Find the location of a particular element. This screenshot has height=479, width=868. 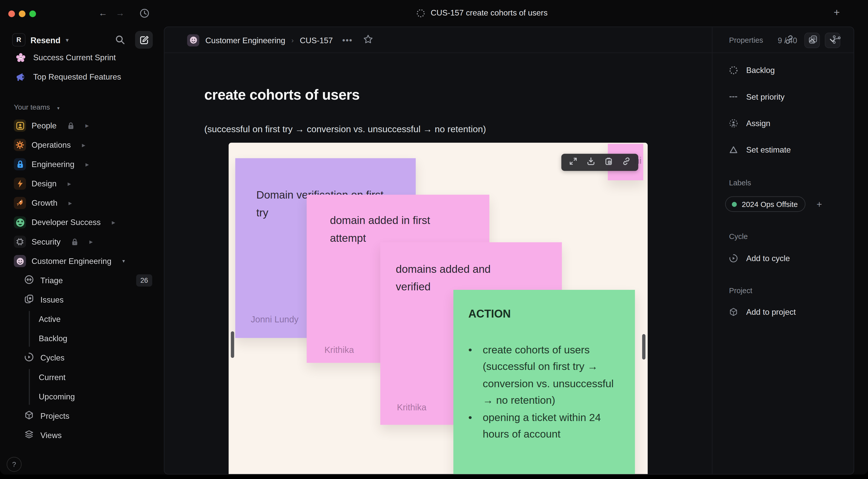

sidebar-team-developer-success: Developer Success ▶ is located at coordinates (82, 222).